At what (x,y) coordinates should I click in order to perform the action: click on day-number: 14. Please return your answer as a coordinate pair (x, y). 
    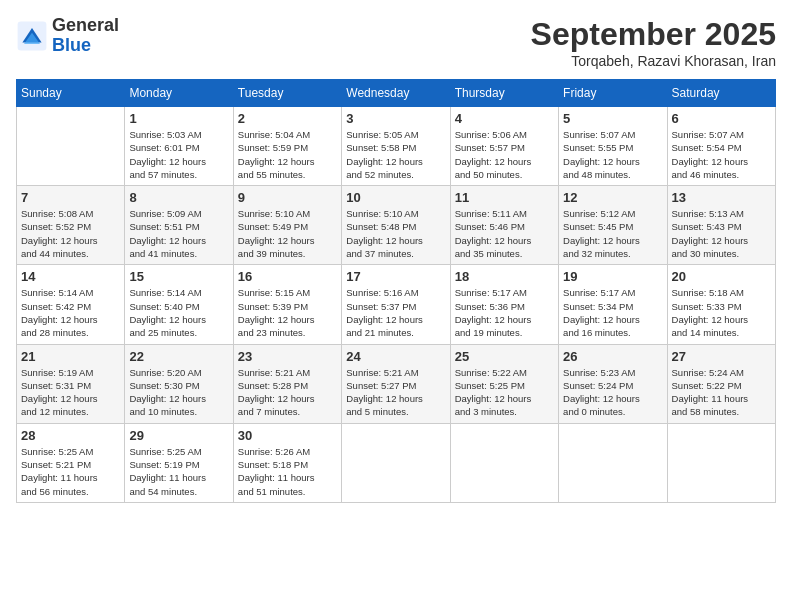
    Looking at the image, I should click on (70, 276).